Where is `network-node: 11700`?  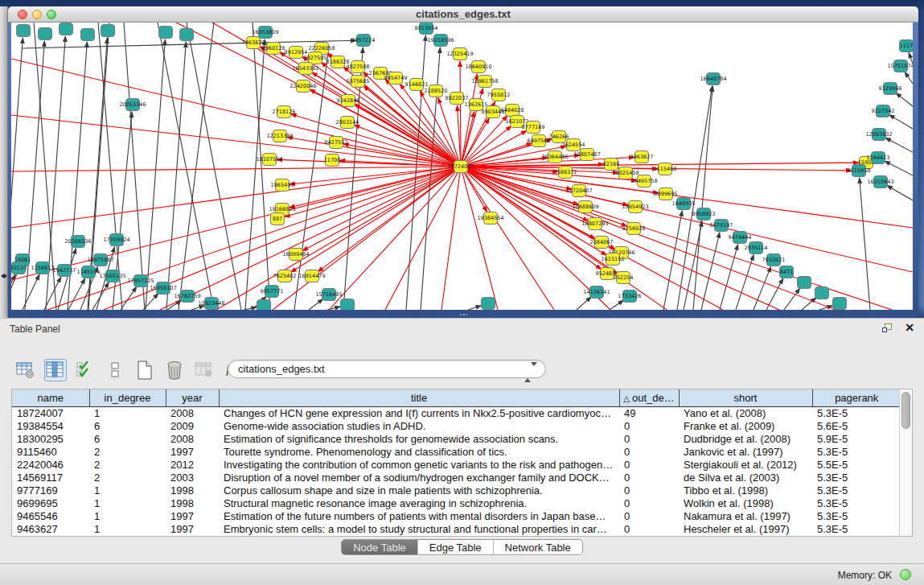
network-node: 11700 is located at coordinates (333, 161).